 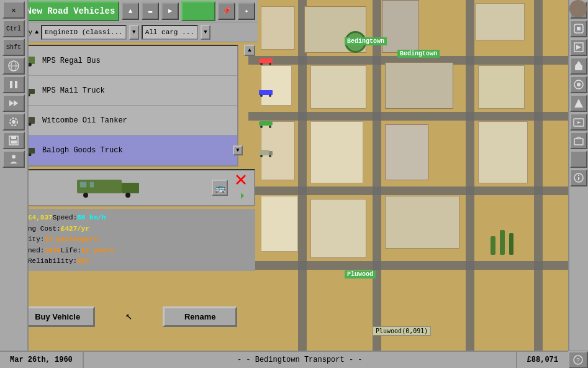 What do you see at coordinates (227, 11) in the screenshot?
I see `pin-button: 📌` at bounding box center [227, 11].